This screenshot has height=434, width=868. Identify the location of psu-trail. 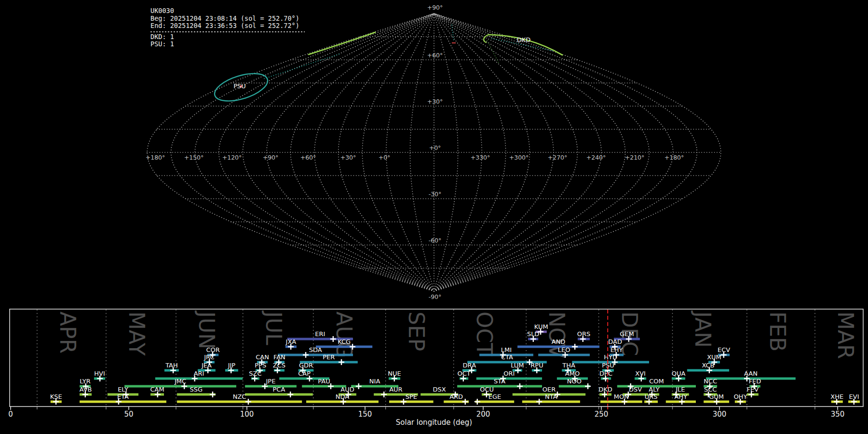
(302, 67).